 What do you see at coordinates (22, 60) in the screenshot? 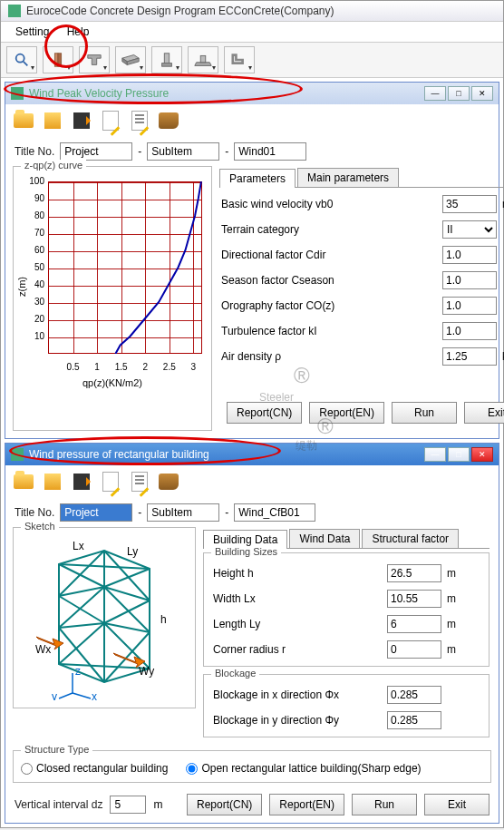
I see `tool-search: ▾` at bounding box center [22, 60].